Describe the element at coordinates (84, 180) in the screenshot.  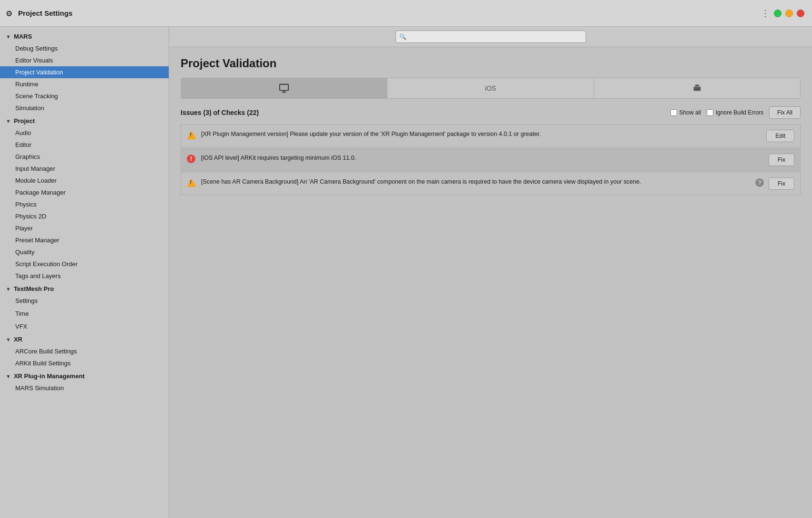
I see `sidebar-item-module-loader: Module Loader` at that location.